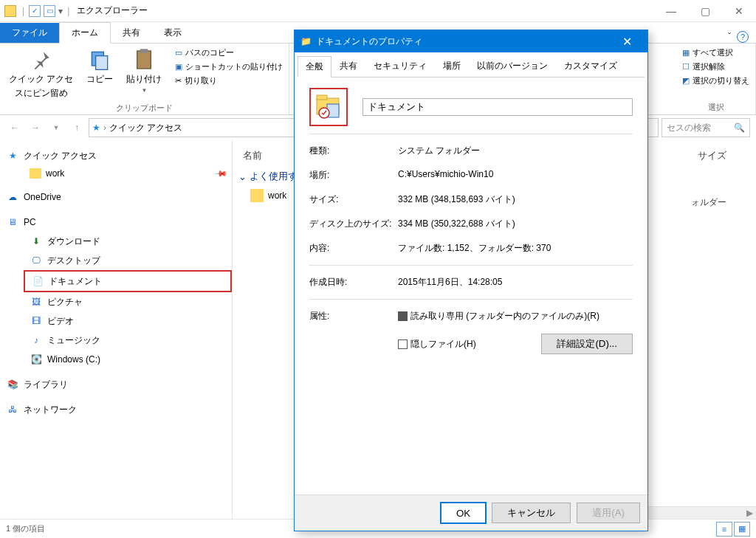  What do you see at coordinates (499, 316) in the screenshot?
I see `readonly-checkbox: 読み取り専用 (フォルダー内のファイルのみ)(R)` at bounding box center [499, 316].